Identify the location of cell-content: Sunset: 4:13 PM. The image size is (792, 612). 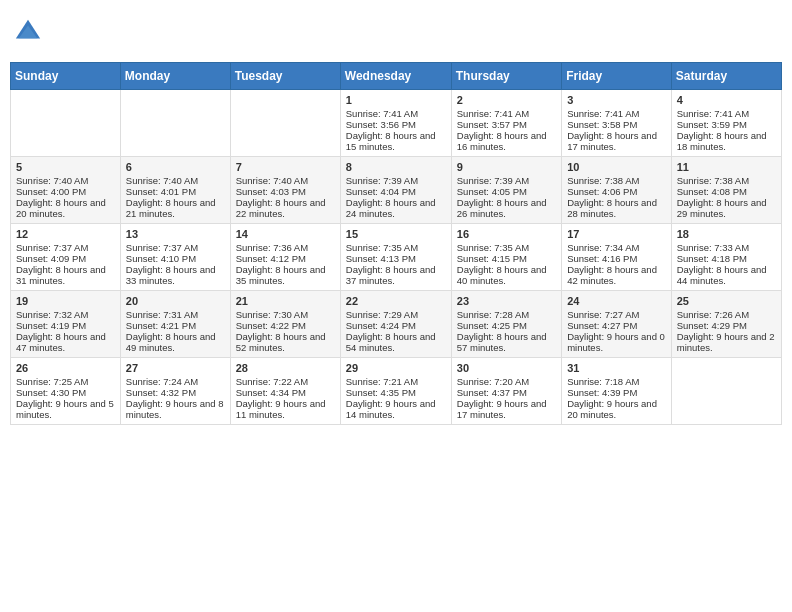
(396, 258).